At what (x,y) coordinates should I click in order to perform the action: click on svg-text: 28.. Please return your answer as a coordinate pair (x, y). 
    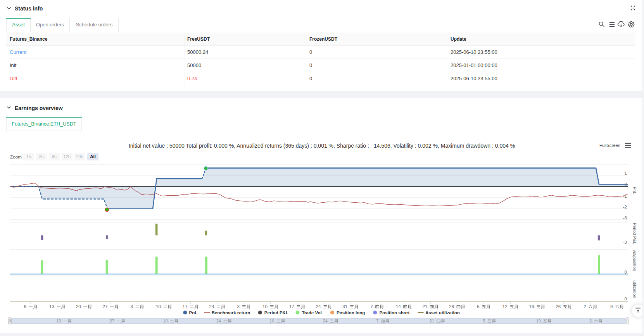
    Looking at the image, I should click on (452, 307).